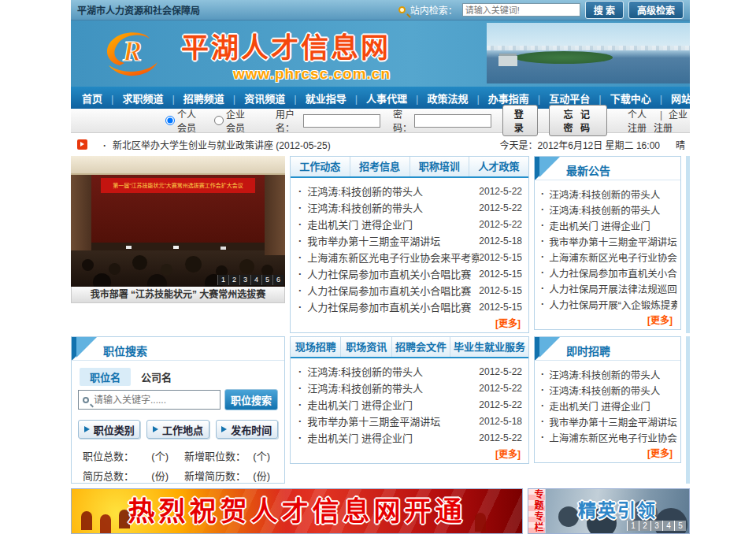 The image size is (756, 534). I want to click on advanced-search-button: 高级检索, so click(656, 9).